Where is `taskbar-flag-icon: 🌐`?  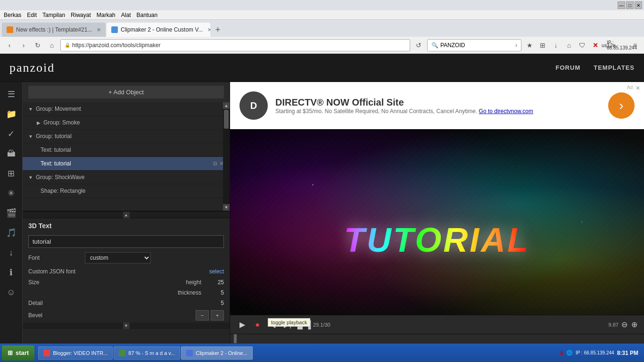 taskbar-flag-icon: 🌐 is located at coordinates (570, 353).